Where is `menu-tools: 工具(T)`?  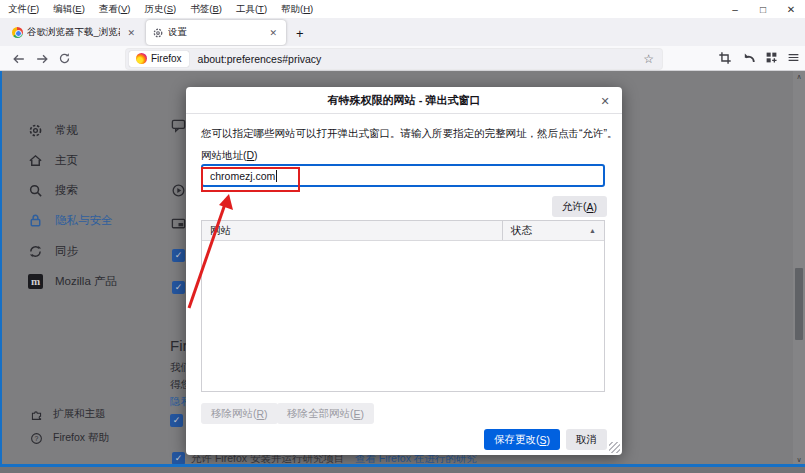 menu-tools: 工具(T) is located at coordinates (252, 10).